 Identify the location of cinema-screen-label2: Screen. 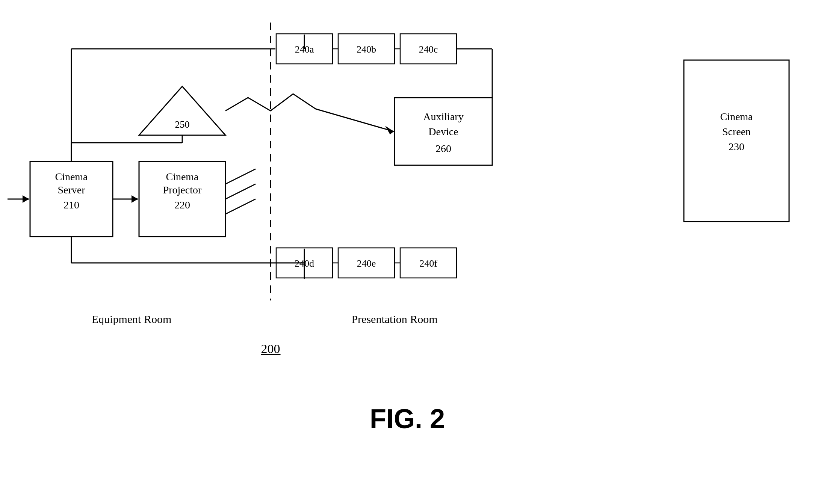
(736, 131).